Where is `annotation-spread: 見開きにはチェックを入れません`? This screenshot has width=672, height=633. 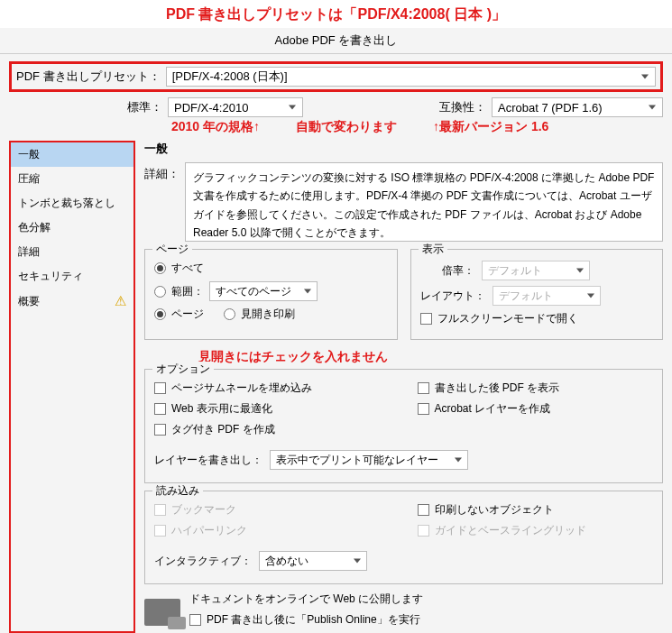
annotation-spread: 見開きにはチェックを入れません is located at coordinates (431, 357).